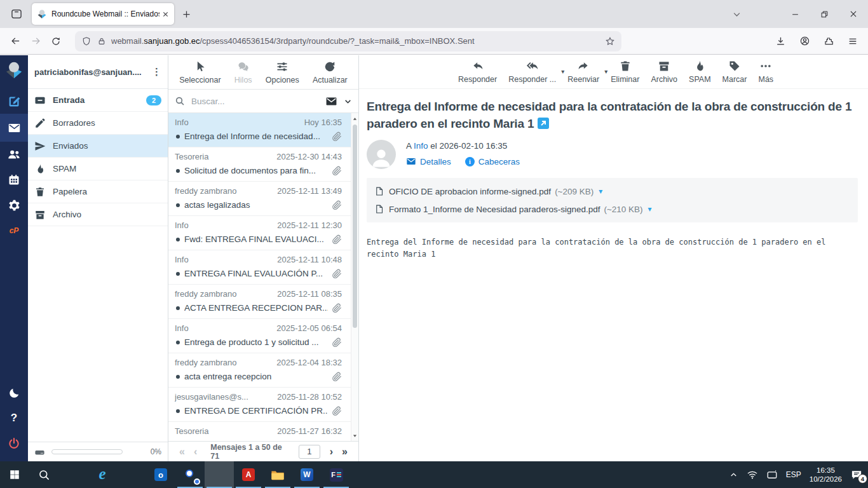  What do you see at coordinates (103, 14) in the screenshot?
I see `browser-tab: Roundcube Webmail :: Enviados` at bounding box center [103, 14].